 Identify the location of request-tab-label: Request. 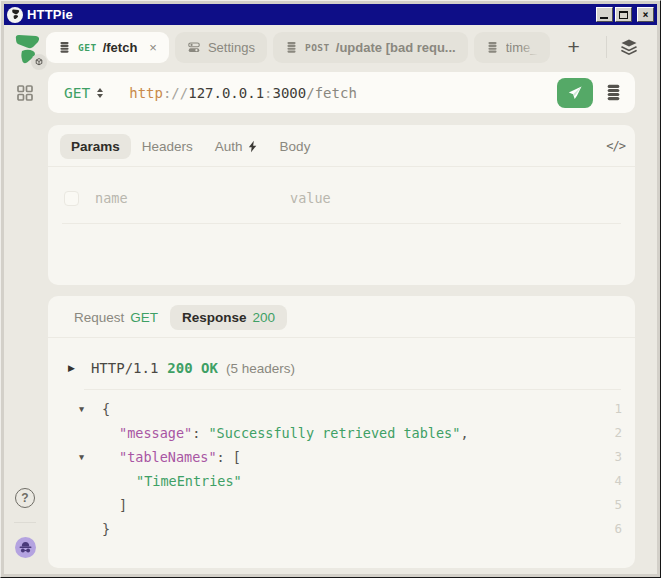
(99, 318).